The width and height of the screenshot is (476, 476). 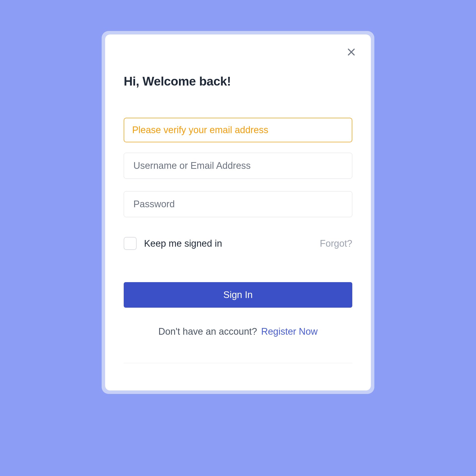 I want to click on alert-banner: Please verify your email address, so click(x=238, y=130).